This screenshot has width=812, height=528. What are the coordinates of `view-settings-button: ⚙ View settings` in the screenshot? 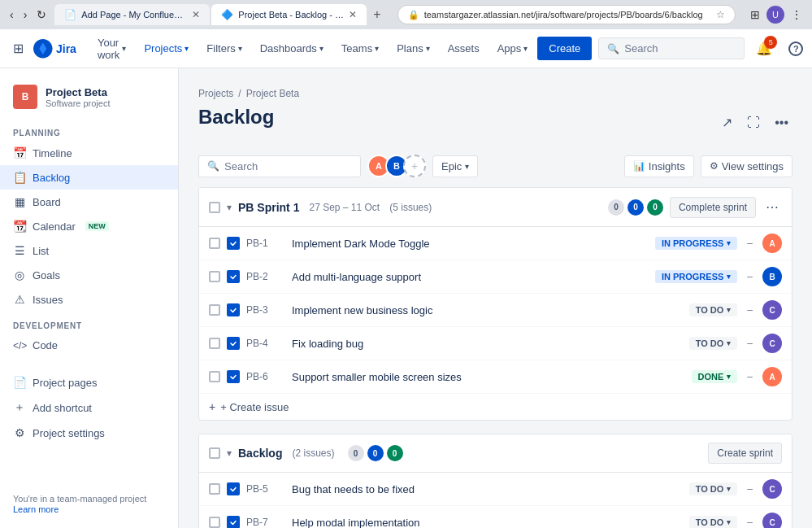 It's located at (746, 166).